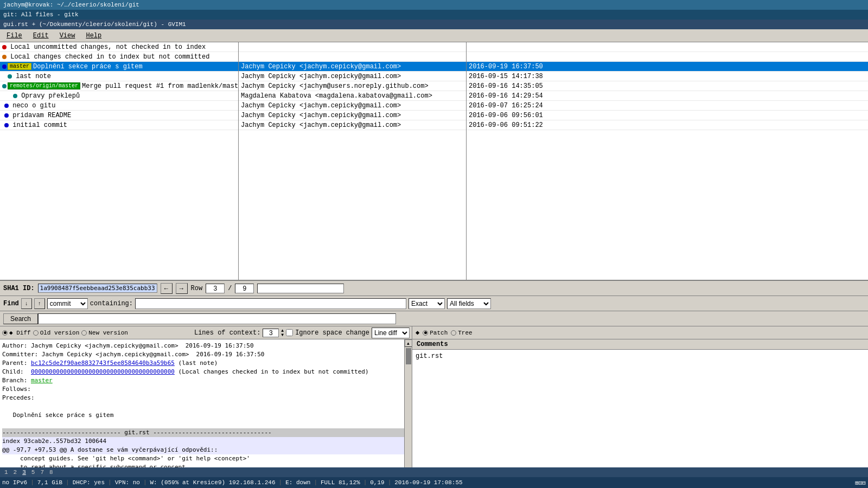 Image resolution: width=868 pixels, height=488 pixels. What do you see at coordinates (119, 161) in the screenshot?
I see `commit-graph-panel: Local uncommitted changes, not checked i…` at bounding box center [119, 161].